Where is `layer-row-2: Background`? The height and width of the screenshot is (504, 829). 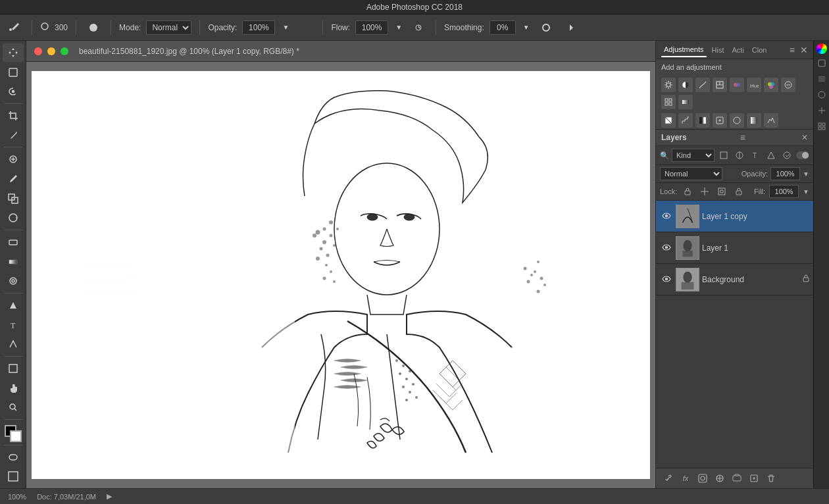 layer-row-2: Background is located at coordinates (734, 280).